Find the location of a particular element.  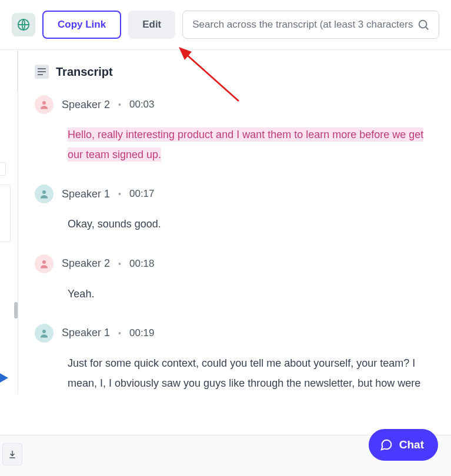

search-input is located at coordinates (302, 25).